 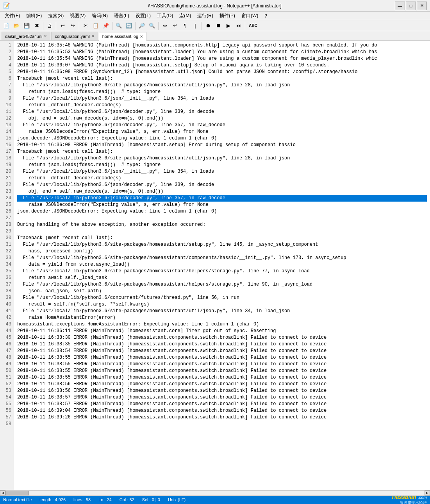 I want to click on code-line: 2018-10-11 16:35:48 WARNING (MainThread)…, so click(x=222, y=45).